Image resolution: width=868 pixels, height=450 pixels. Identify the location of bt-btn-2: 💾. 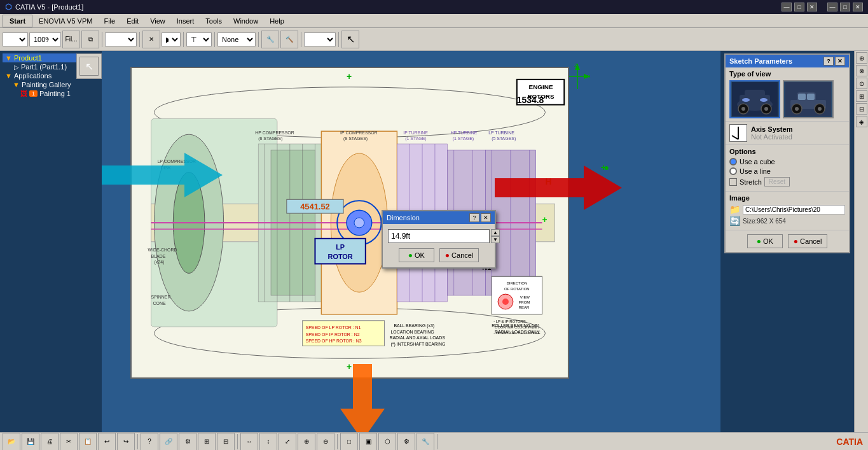
(31, 442).